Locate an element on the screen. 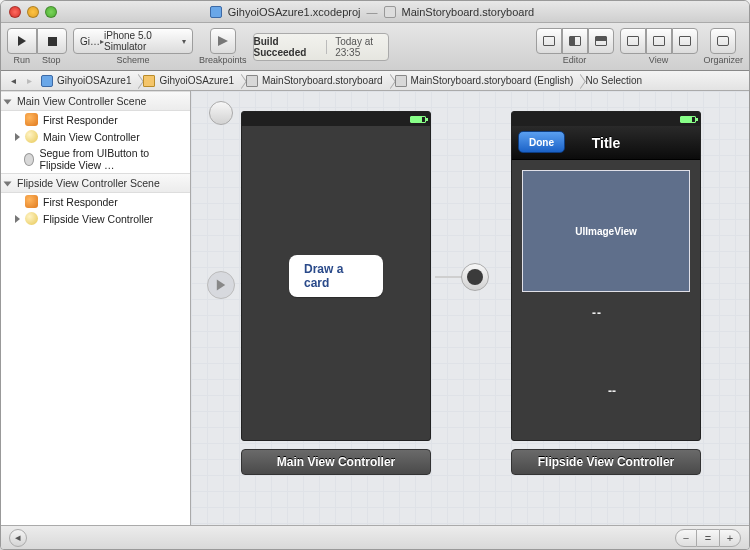  nav-back-button: ◂ is located at coordinates (13, 80).